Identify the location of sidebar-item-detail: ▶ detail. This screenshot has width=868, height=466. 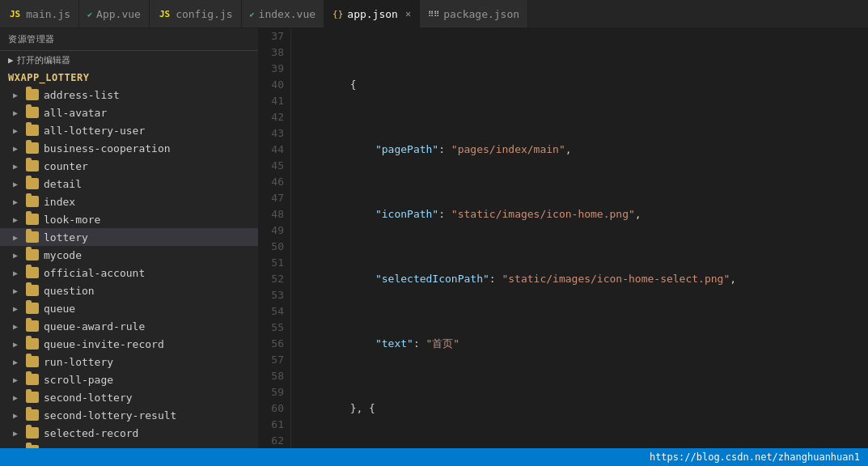
(129, 184).